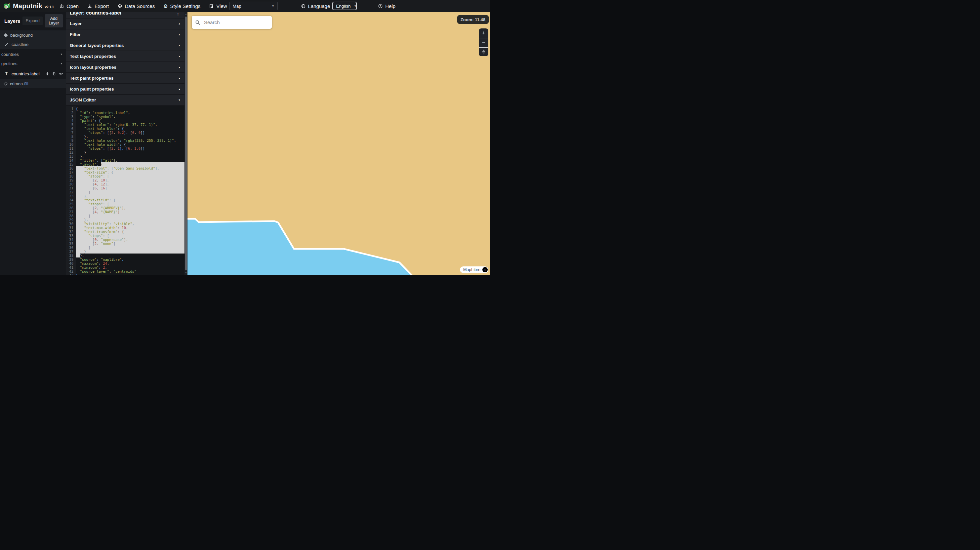 This screenshot has width=980, height=550. What do you see at coordinates (33, 44) in the screenshot?
I see `layer-row-coastline: coastline` at bounding box center [33, 44].